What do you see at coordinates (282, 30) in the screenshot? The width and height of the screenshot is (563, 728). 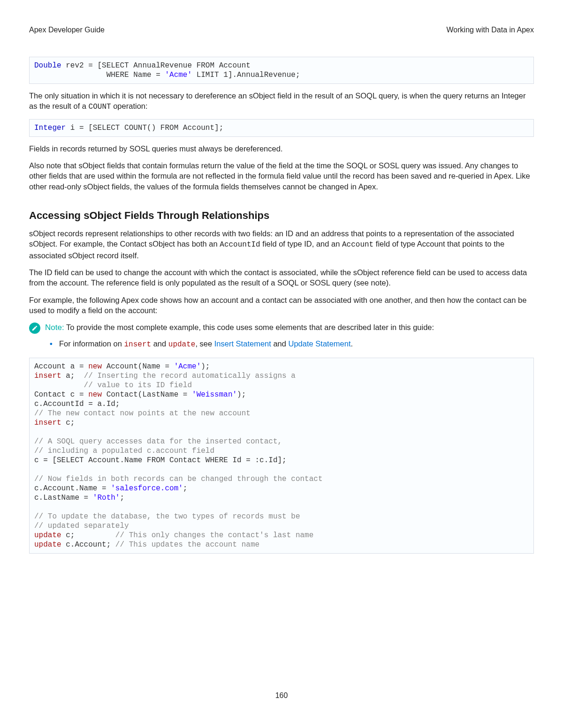 I see `page-header: Apex Developer Guide Working with Data i…` at bounding box center [282, 30].